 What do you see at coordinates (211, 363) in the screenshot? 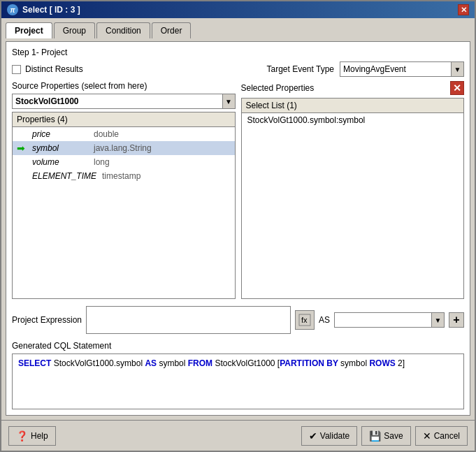
I see `cql-text: SELECT StockVolGt1000.symbol AS symbol F…` at bounding box center [211, 363].